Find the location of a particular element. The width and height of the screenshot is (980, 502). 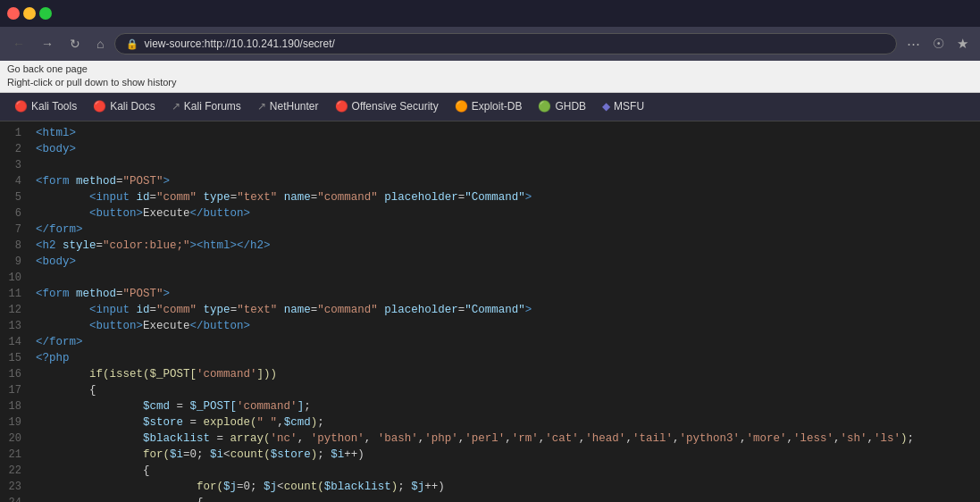

reload-button: ↻ is located at coordinates (75, 44).